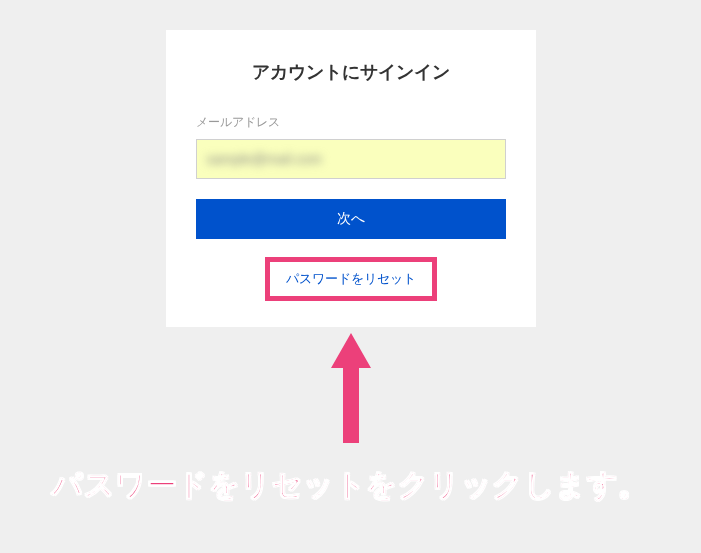  What do you see at coordinates (351, 388) in the screenshot?
I see `annotation-arrow` at bounding box center [351, 388].